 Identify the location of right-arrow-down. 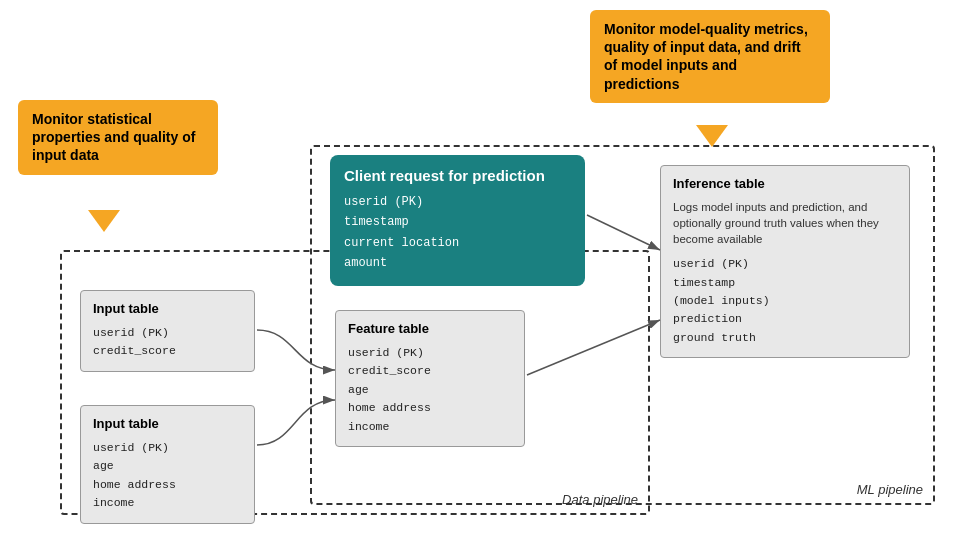
(712, 136).